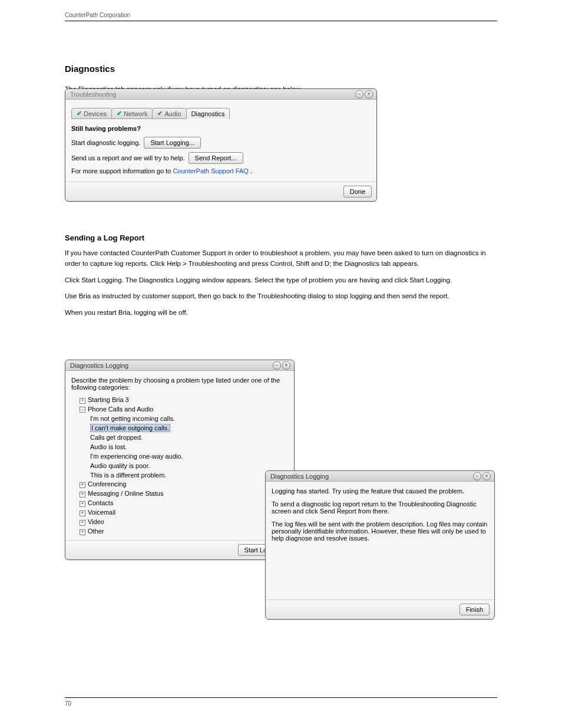  I want to click on section-title: Diagnostics, so click(280, 68).